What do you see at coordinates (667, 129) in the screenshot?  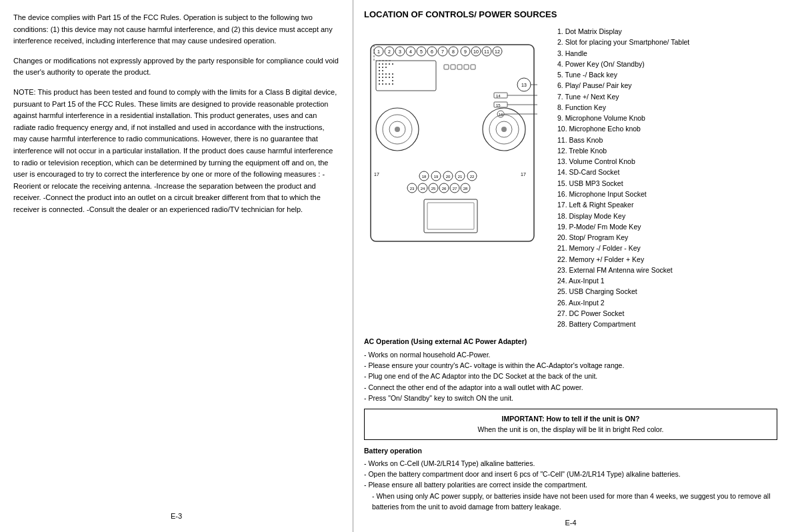 I see `control-item: 10. Microphone Echo knob` at bounding box center [667, 129].